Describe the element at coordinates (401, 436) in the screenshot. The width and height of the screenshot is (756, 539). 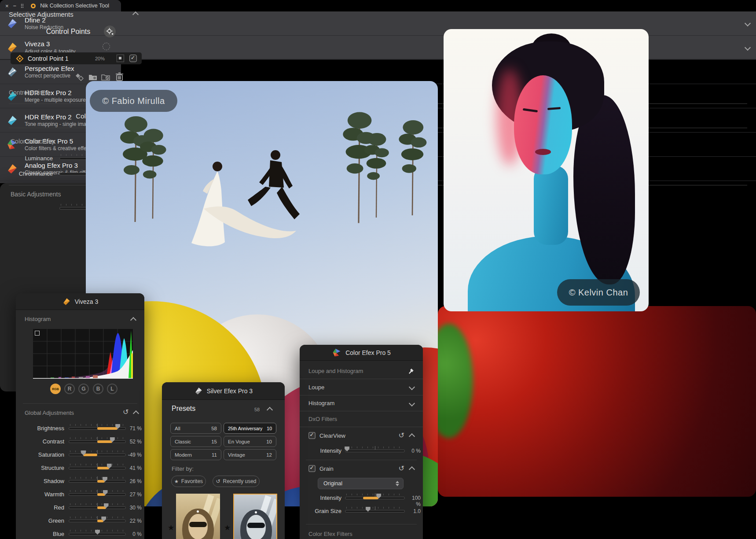
I see `clearview-reset-icon: ↺` at that location.